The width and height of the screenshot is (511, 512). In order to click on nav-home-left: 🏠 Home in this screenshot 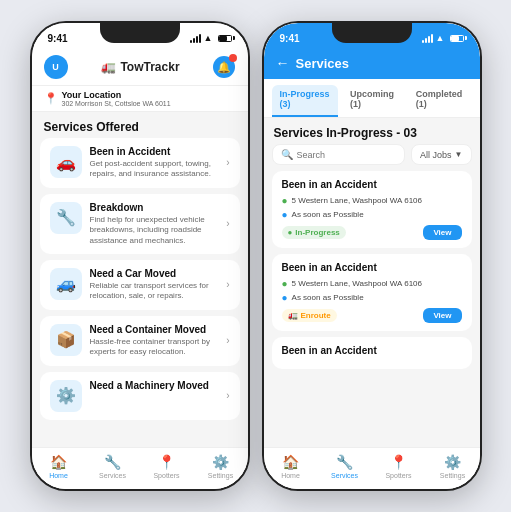, I will do `click(59, 466)`.